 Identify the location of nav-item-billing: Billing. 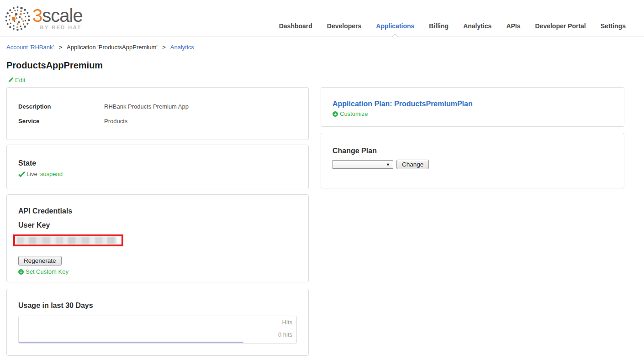
(438, 26).